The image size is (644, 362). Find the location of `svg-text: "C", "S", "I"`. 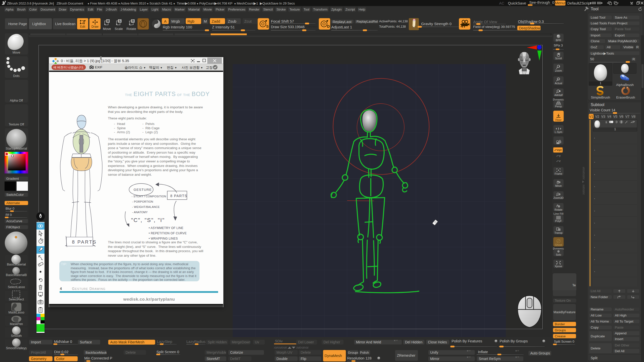

svg-text: "C", "S", "I" is located at coordinates (148, 220).